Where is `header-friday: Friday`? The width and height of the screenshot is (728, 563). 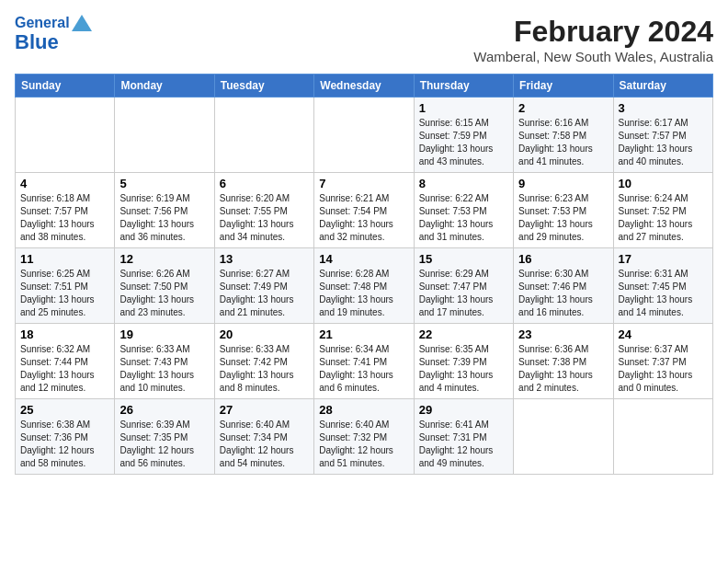 header-friday: Friday is located at coordinates (563, 86).